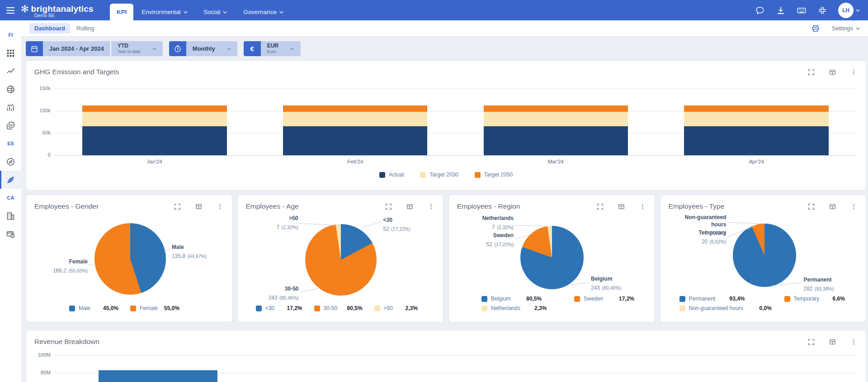 The height and width of the screenshot is (382, 868). What do you see at coordinates (445, 29) in the screenshot?
I see `page-tabs-bar: Dashboard Rolling Settings` at bounding box center [445, 29].